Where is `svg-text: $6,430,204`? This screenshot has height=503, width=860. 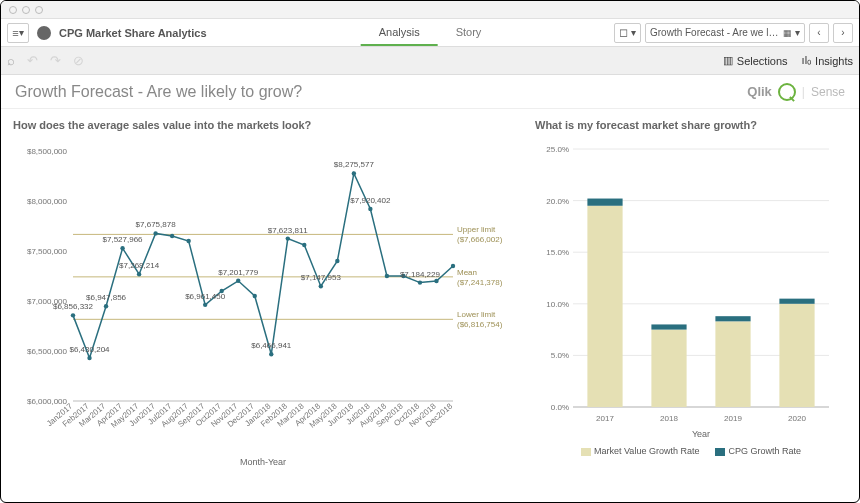
svg-text: $6,430,204 is located at coordinates (90, 350).